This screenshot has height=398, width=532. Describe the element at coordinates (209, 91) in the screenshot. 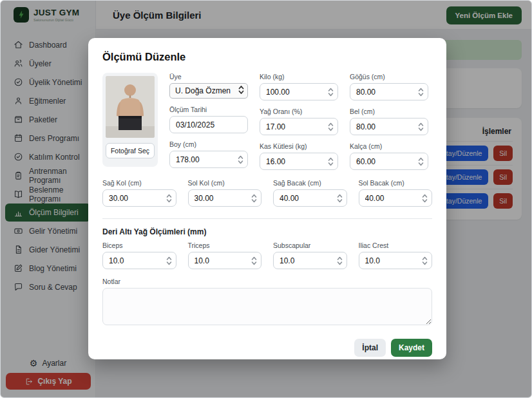

I see `member-select: U. Doğa Özmen` at that location.